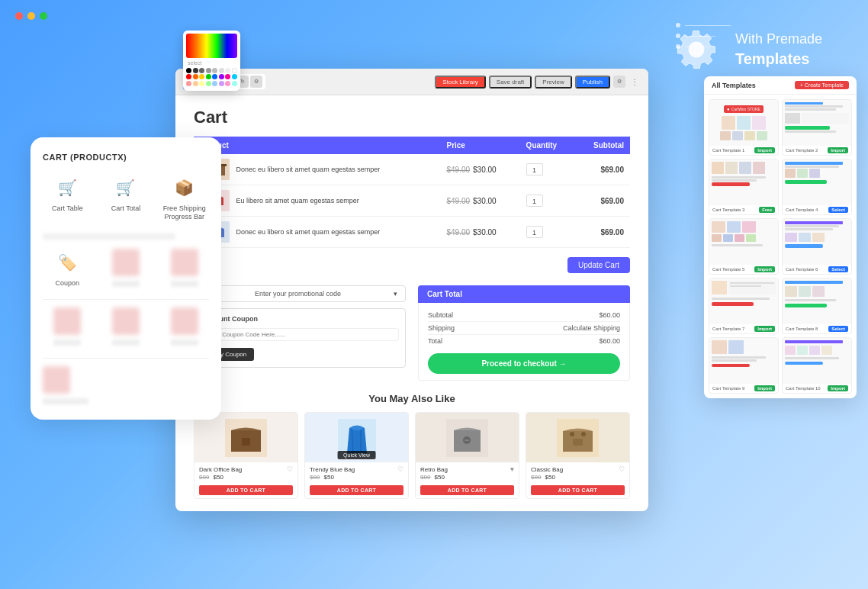 This screenshot has width=868, height=589. Describe the element at coordinates (535, 201) in the screenshot. I see `qty-2: 1` at that location.